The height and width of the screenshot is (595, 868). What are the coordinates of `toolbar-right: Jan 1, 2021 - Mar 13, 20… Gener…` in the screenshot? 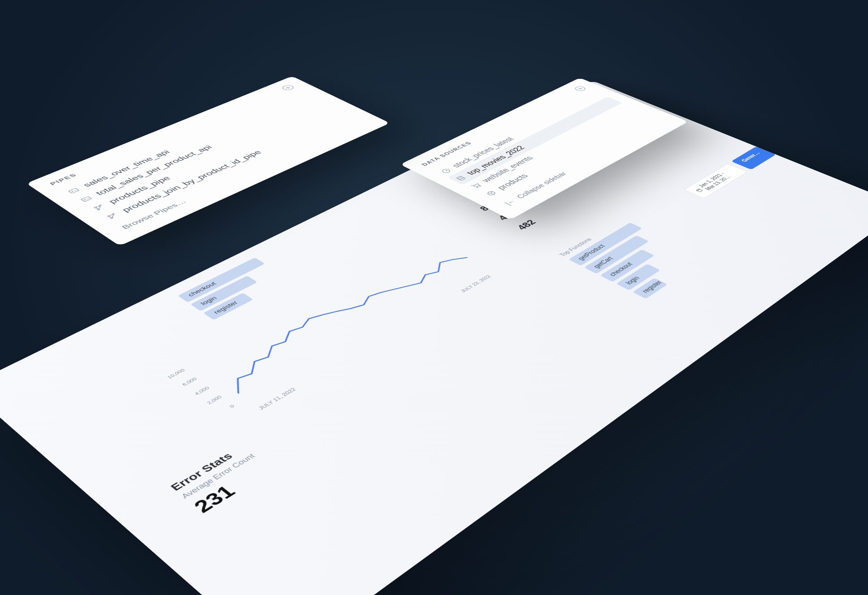 It's located at (730, 172).